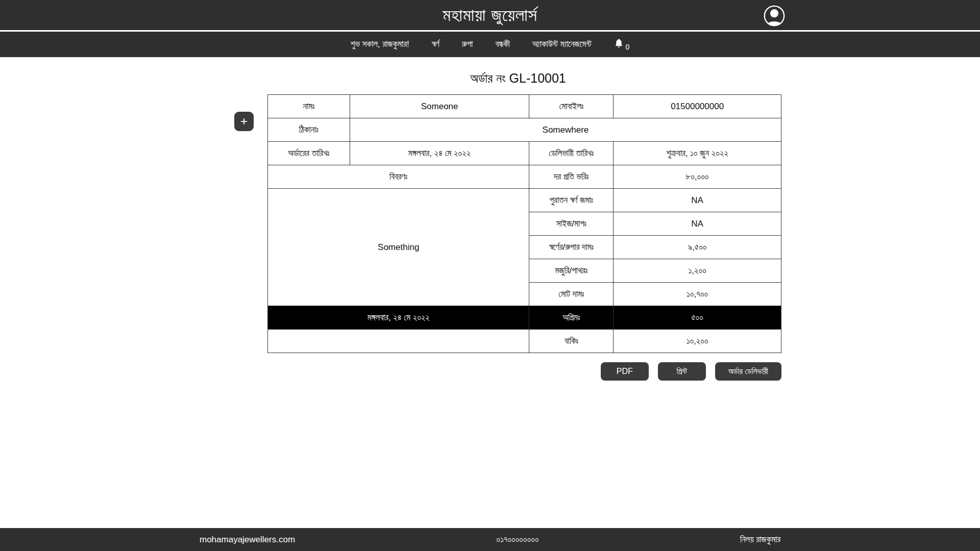 This screenshot has width=980, height=551. Describe the element at coordinates (439, 154) in the screenshot. I see `order-date-value: মঙ্গলবার, ২৪ মে ২০২২` at that location.